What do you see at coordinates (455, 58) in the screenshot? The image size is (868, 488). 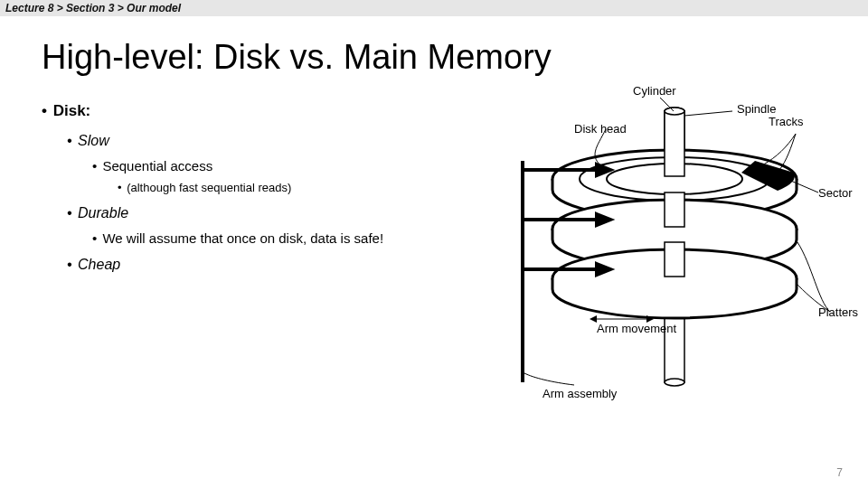 I see `page-title: High-level: Disk vs. Main Memory` at bounding box center [455, 58].